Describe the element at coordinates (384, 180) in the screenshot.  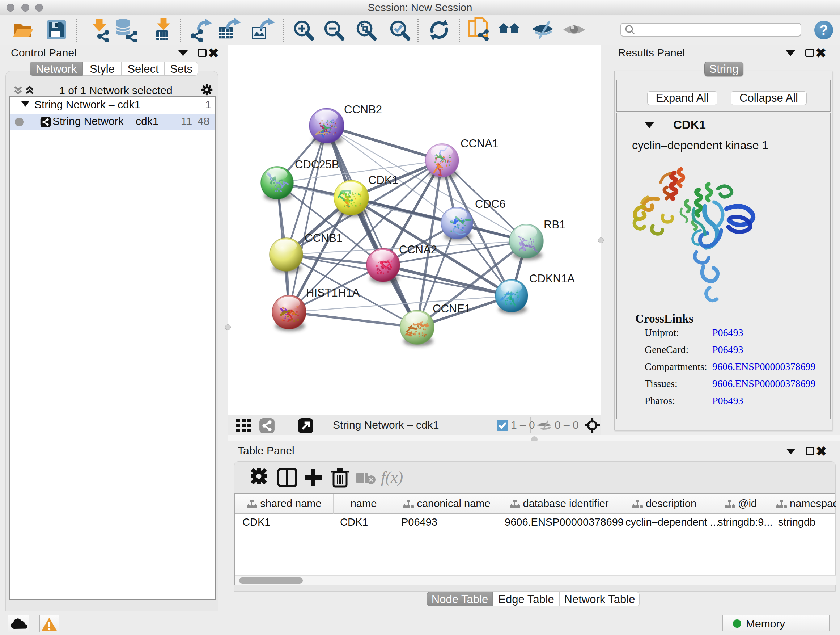
I see `svg-text: CDK1` at that location.